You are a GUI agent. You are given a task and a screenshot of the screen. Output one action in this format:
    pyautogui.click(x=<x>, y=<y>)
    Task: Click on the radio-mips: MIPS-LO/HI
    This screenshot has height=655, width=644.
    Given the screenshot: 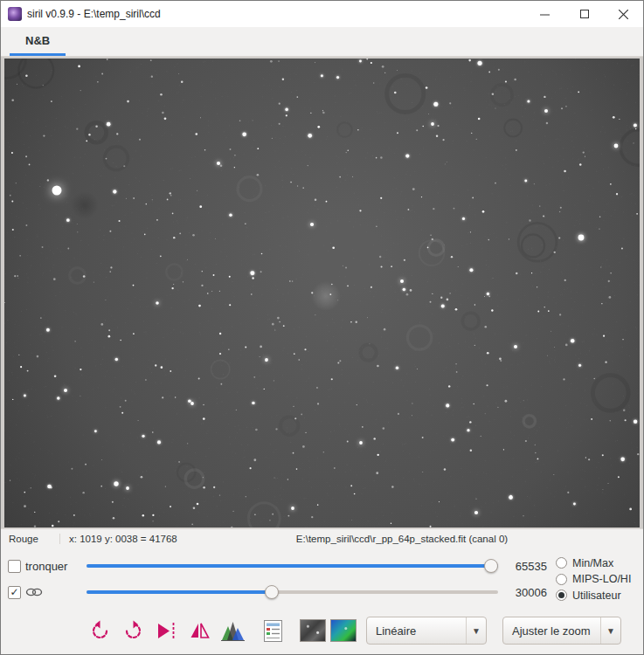 What is the action you would take?
    pyautogui.click(x=597, y=580)
    